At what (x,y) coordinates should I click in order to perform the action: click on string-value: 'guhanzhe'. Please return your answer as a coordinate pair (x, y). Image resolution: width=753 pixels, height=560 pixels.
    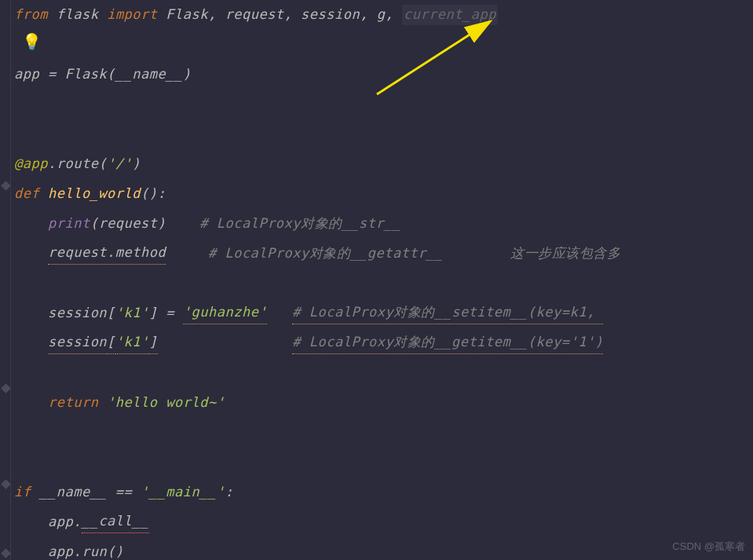
    Looking at the image, I should click on (225, 313).